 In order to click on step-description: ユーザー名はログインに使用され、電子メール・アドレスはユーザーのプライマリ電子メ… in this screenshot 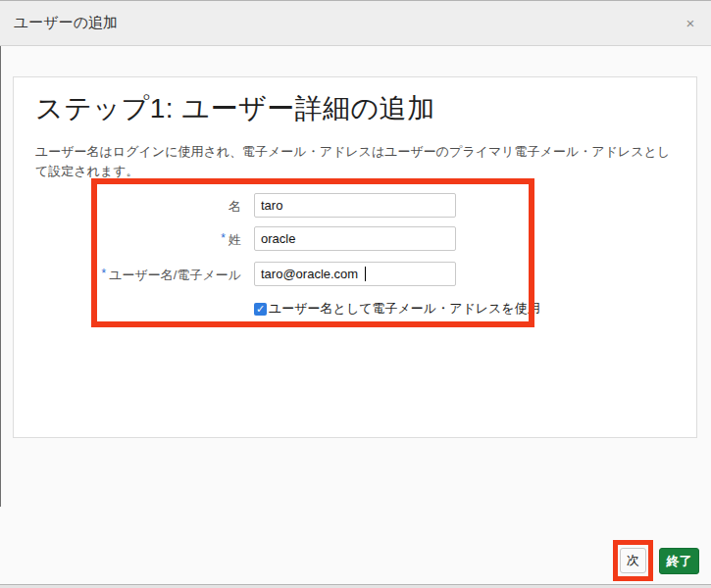, I will do `click(358, 162)`.